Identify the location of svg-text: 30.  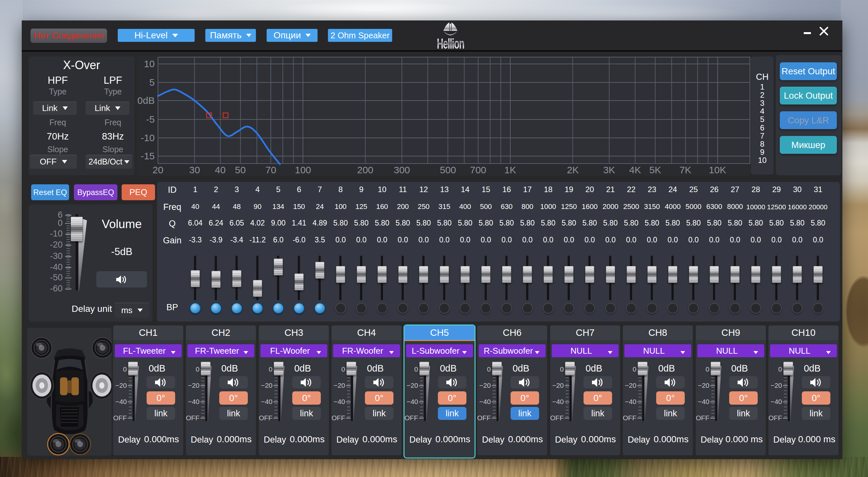
(194, 170).